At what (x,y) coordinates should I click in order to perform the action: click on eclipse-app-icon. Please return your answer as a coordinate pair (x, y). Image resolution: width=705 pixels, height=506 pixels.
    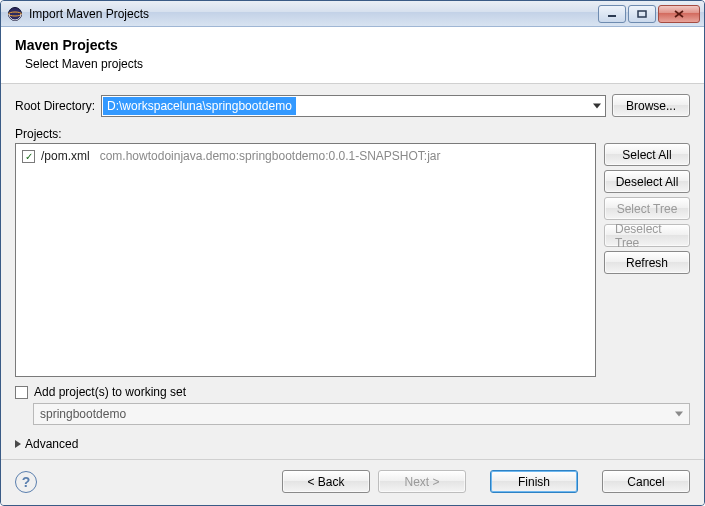
    Looking at the image, I should click on (15, 14).